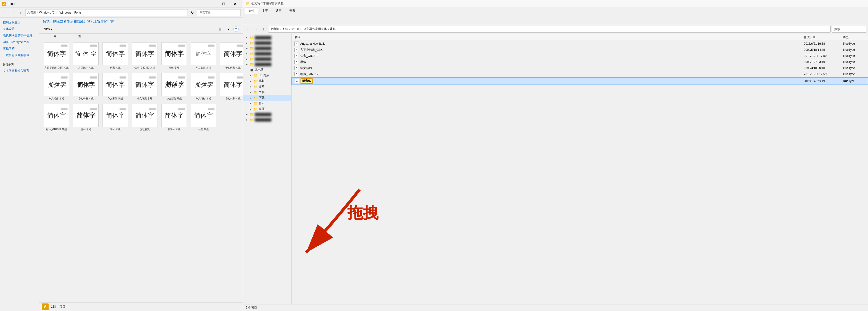 Image resolution: width=868 pixels, height=311 pixels. Describe the element at coordinates (296, 29) in the screenshot. I see `exp-breadcrumb-id: 581680` at that location.